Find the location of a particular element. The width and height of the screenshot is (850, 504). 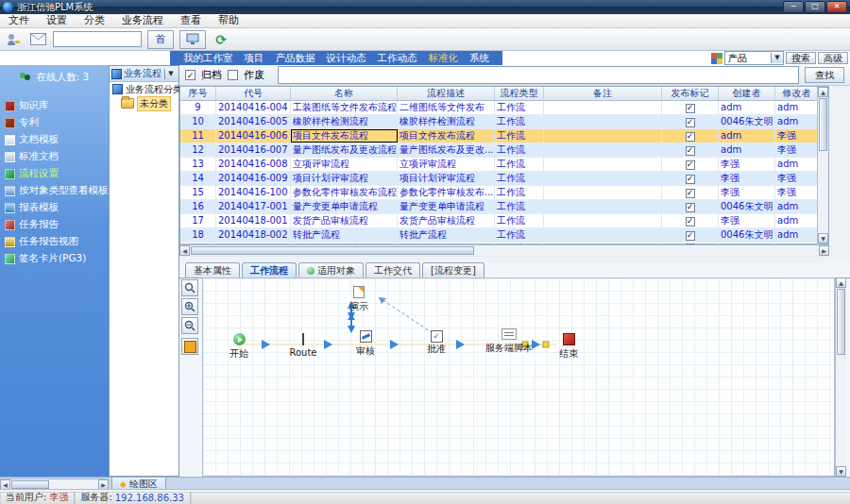

void-checkbox is located at coordinates (232, 76).